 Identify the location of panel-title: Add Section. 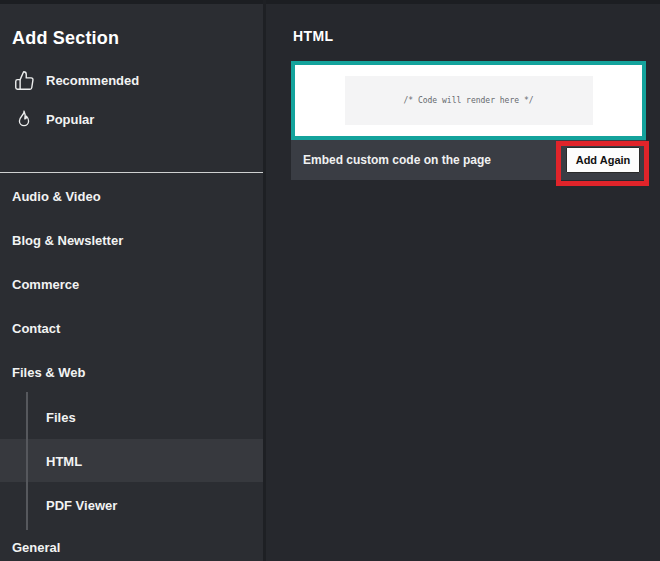
(66, 38).